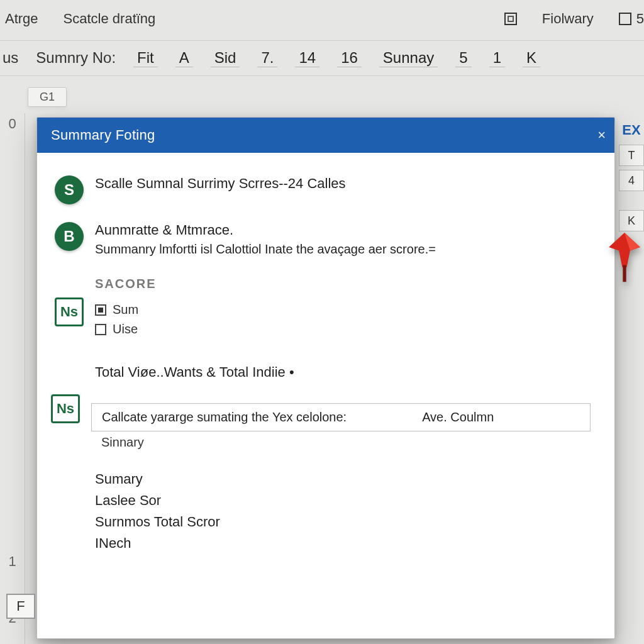 The image size is (644, 644). I want to click on name-box-row: G1, so click(322, 97).